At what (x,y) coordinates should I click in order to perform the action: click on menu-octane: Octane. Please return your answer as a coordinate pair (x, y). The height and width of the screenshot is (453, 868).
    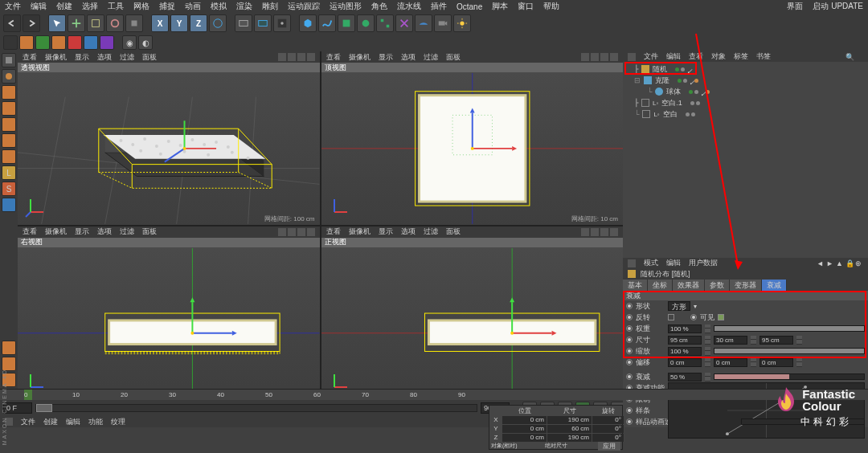
    Looking at the image, I should click on (469, 6).